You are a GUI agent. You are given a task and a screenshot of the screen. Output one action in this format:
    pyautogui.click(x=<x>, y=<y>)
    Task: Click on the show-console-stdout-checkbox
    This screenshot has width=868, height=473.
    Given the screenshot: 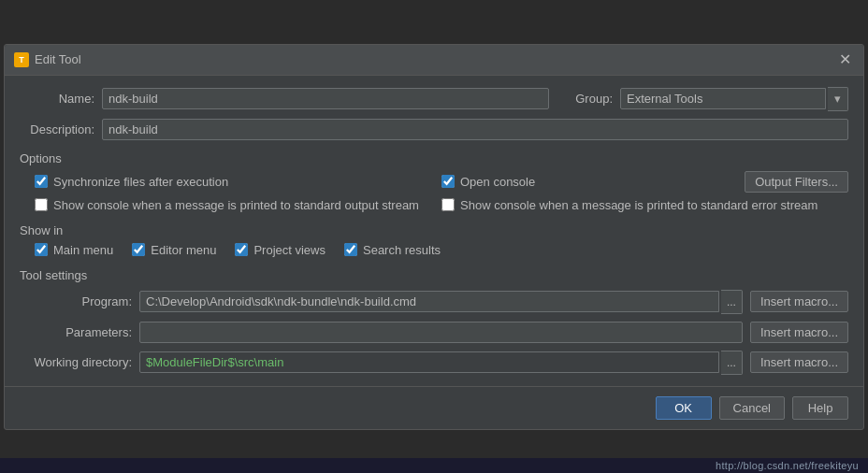 What is the action you would take?
    pyautogui.click(x=41, y=205)
    